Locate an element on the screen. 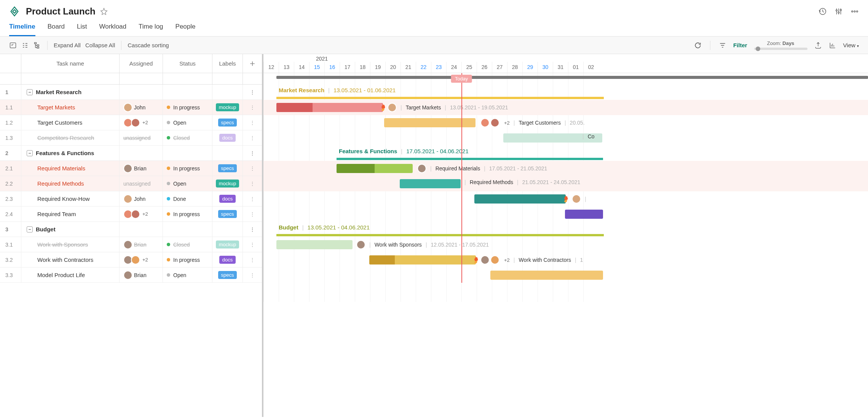 Image resolution: width=868 pixels, height=420 pixels. task-row: 3.3 Model Product Life Brian Open specs … is located at coordinates (131, 275).